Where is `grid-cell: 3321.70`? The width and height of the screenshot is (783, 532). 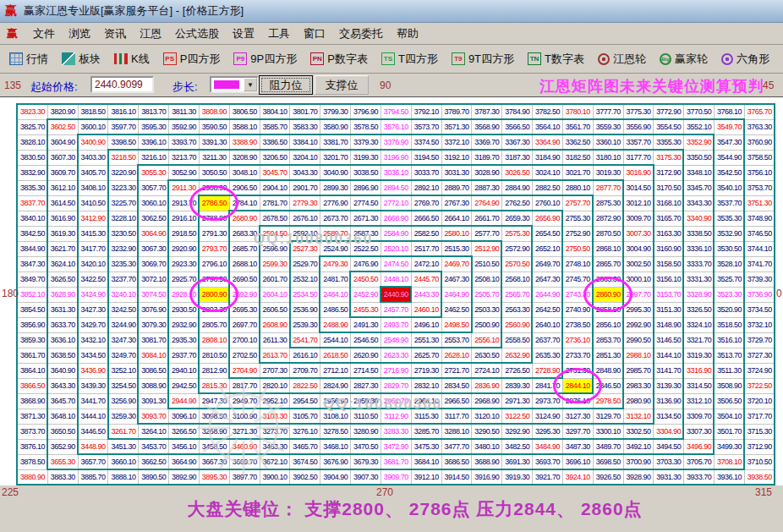
grid-cell: 3321.70 is located at coordinates (699, 341).